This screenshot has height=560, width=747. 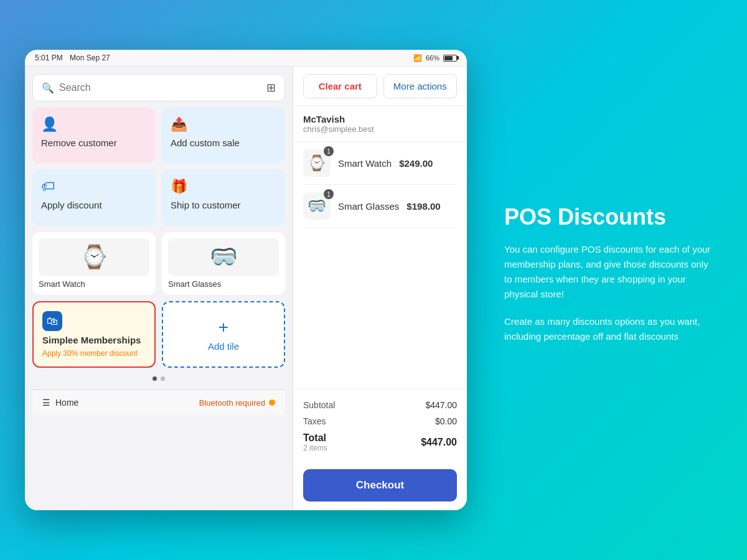 What do you see at coordinates (439, 442) in the screenshot?
I see `total-value: $447.00` at bounding box center [439, 442].